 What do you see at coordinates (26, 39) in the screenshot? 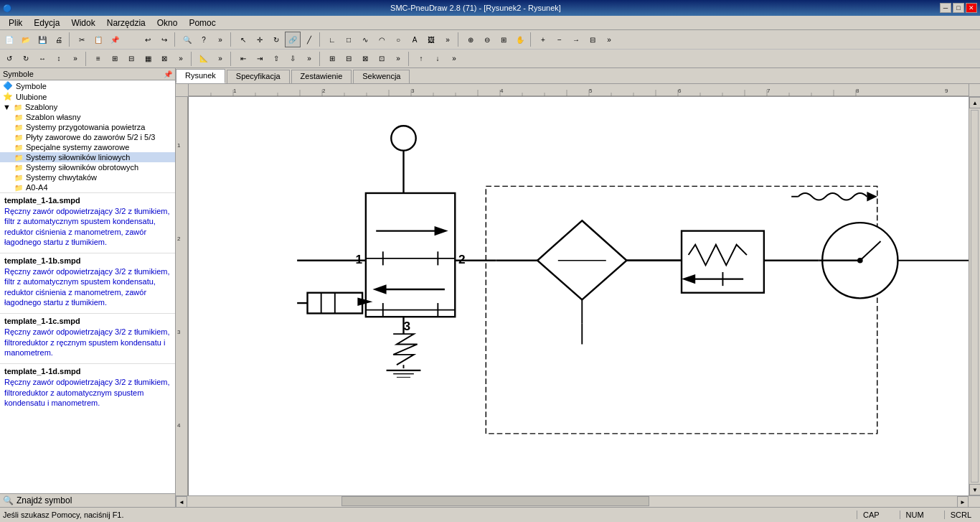
I see `open-button: 📂` at bounding box center [26, 39].